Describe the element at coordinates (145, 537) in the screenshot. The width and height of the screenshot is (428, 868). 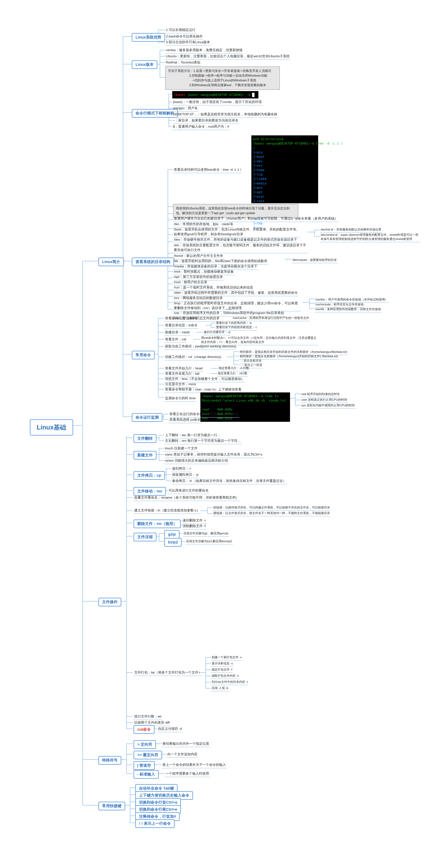
I see `compress: 文件压缩` at that location.